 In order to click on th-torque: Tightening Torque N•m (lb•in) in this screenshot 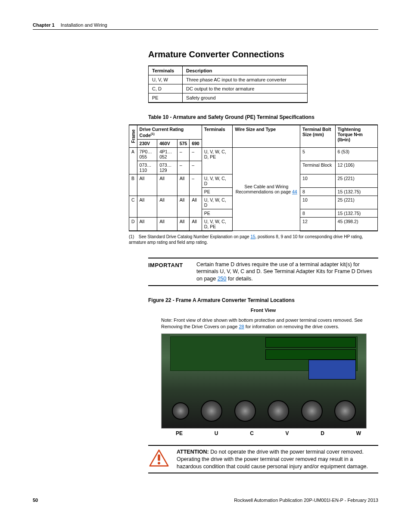, I will do `click(356, 136)`.